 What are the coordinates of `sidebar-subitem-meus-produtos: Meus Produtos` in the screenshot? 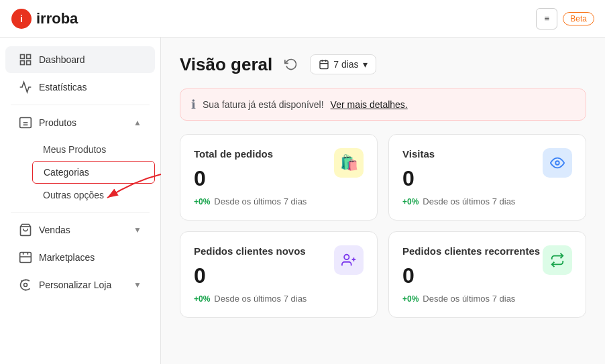 It's located at (94, 149).